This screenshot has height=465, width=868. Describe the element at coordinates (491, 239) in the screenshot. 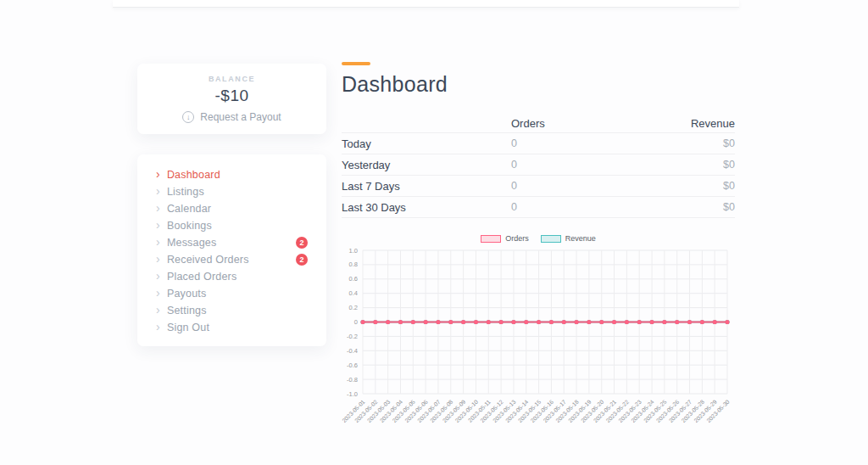

I see `legend-swatch-orders` at that location.